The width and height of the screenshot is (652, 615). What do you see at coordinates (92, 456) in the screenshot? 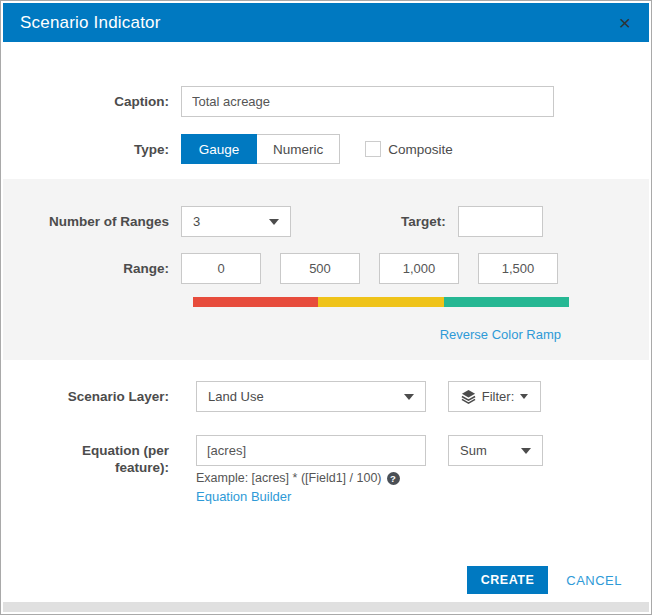
I see `equation-label: Equation (per feature):` at bounding box center [92, 456].